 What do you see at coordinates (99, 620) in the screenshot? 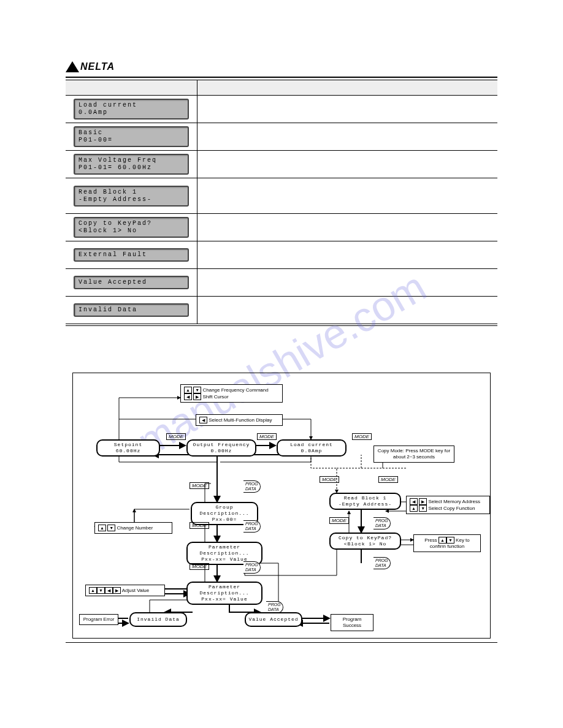
I see `program-error-box: Program Error` at bounding box center [99, 620].